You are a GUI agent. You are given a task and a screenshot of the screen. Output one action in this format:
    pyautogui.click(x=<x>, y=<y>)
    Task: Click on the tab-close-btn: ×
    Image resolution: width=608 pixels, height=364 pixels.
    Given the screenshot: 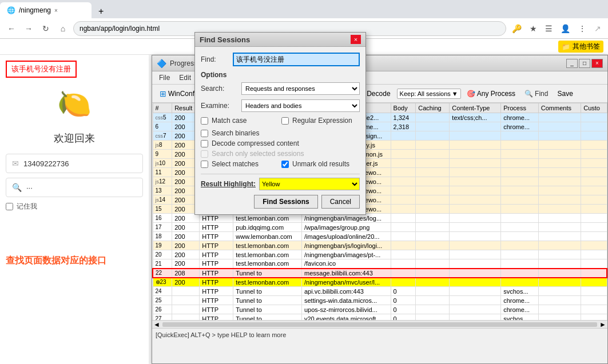 What is the action you would take?
    pyautogui.click(x=56, y=10)
    